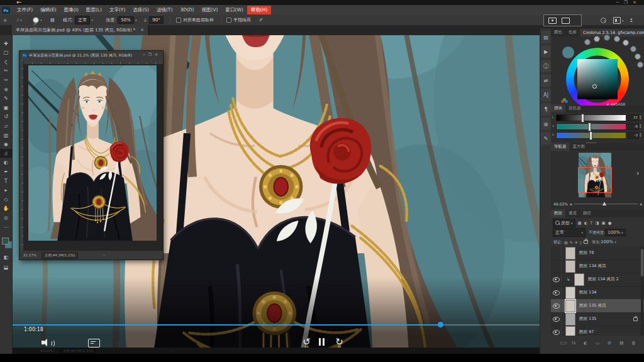 Image resolution: width=644 pixels, height=362 pixels. Describe the element at coordinates (597, 223) in the screenshot. I see `shape-filter-icon: ◨` at that location.